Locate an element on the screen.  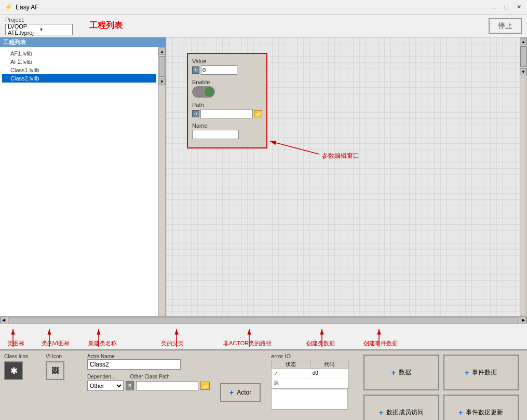
ann-vi-icon: 类的VI图标 is located at coordinates (56, 344).